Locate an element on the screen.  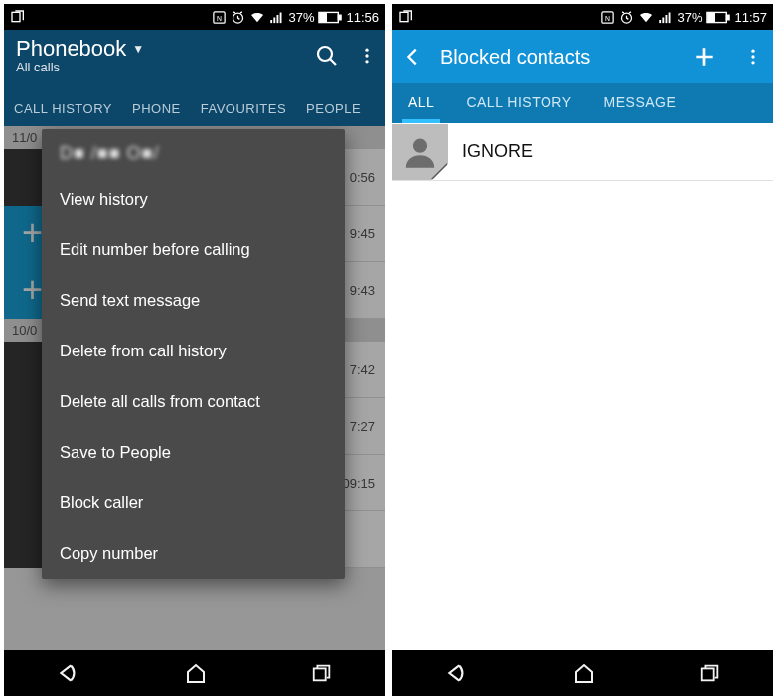
menu-item-delete-history: Delete from call history is located at coordinates (193, 351).